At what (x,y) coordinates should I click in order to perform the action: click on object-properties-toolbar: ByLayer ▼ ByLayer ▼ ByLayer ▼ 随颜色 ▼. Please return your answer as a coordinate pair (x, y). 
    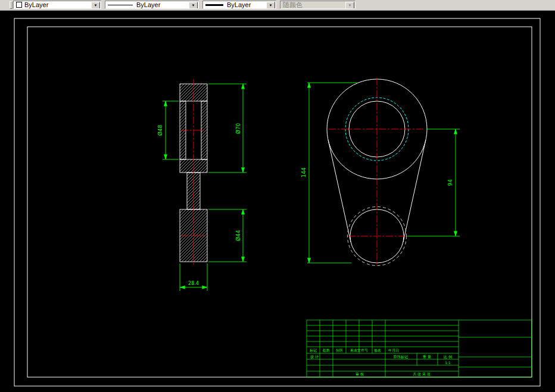
    Looking at the image, I should click on (278, 5).